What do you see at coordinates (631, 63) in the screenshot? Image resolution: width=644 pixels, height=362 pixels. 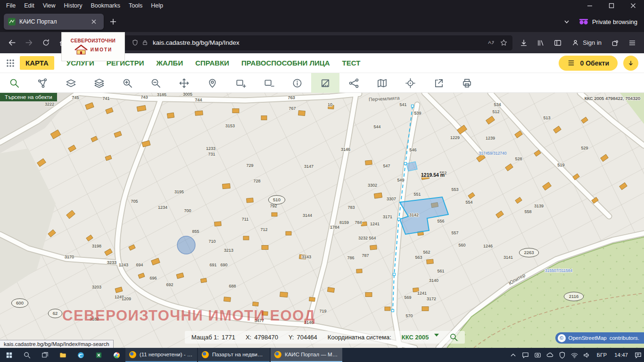 I see `objects-expand-button` at bounding box center [631, 63].